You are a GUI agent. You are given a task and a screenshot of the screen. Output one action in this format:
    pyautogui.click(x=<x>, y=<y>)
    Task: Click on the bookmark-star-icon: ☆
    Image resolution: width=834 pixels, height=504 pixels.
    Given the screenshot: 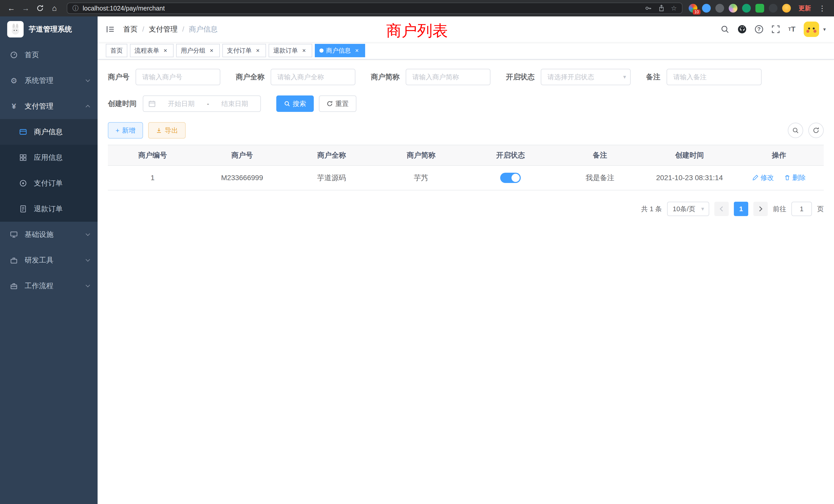 What is the action you would take?
    pyautogui.click(x=674, y=8)
    